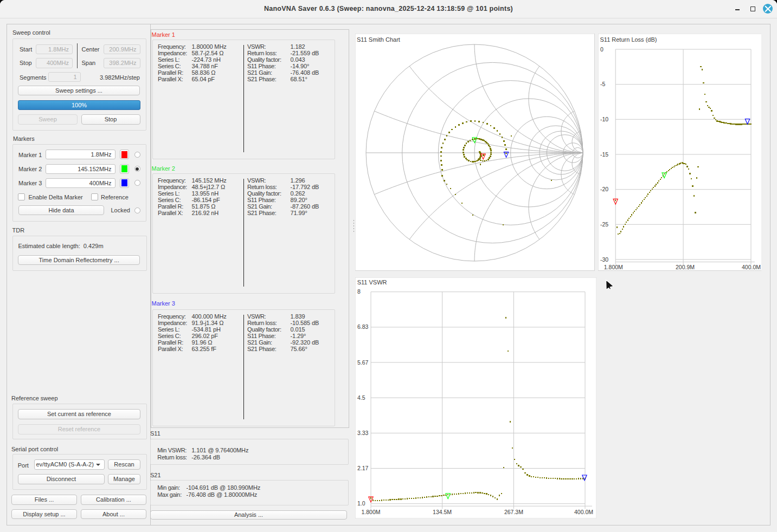  Describe the element at coordinates (684, 267) in the screenshot. I see `svg-text: 200.9M` at that location.